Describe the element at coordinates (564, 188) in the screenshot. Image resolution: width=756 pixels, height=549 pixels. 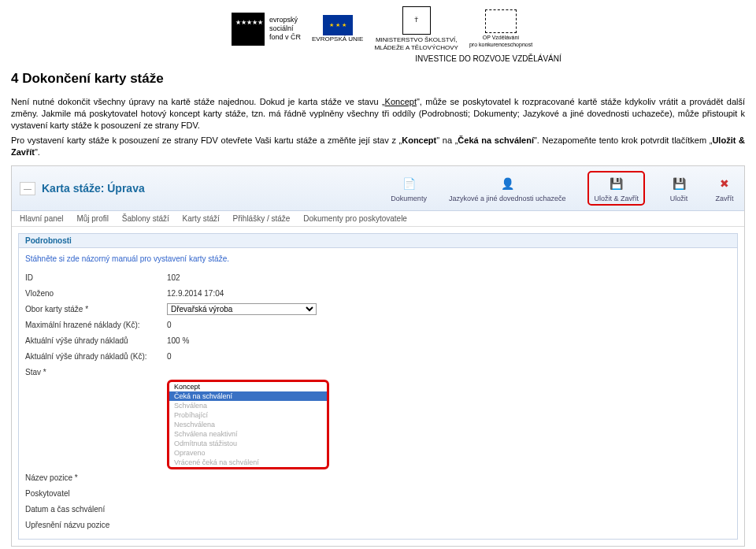
I see `screenshot-toolbar: 📄Dokumenty 👤Jazykové a jiné dovednosti u…` at that location.